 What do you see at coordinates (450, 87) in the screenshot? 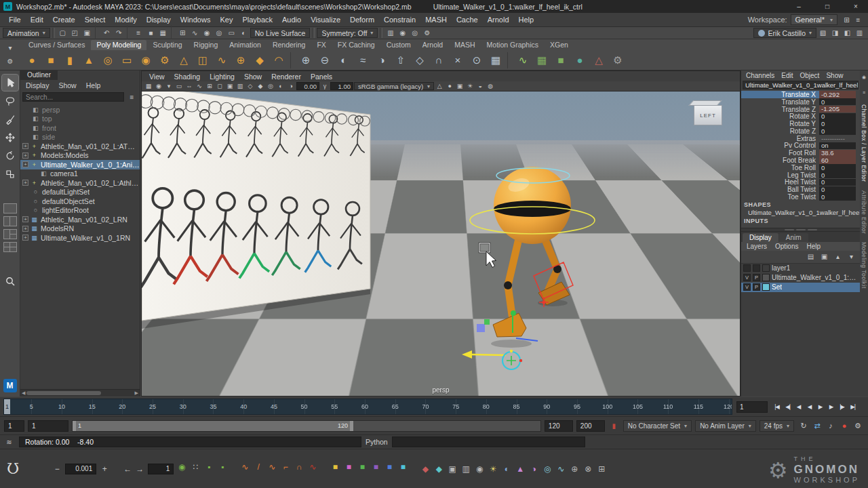
I see `shaded-mode-icon: ●` at bounding box center [450, 87].